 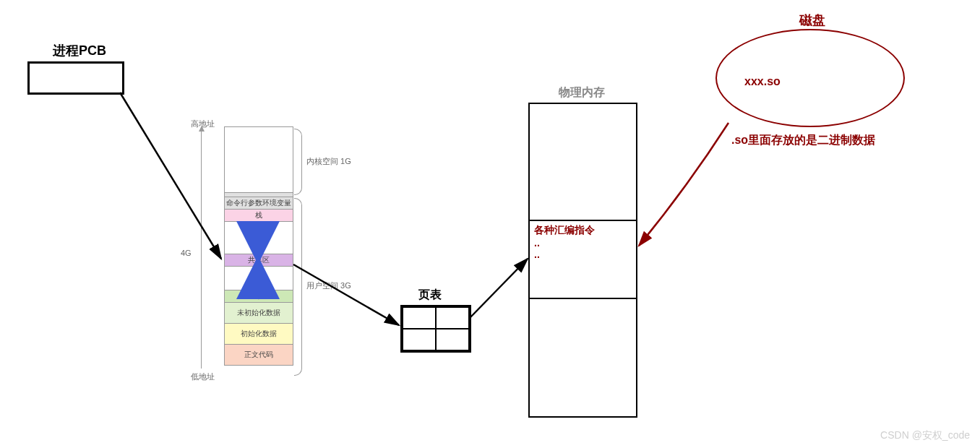 What do you see at coordinates (259, 277) in the screenshot?
I see `heap-gap-region` at bounding box center [259, 277].